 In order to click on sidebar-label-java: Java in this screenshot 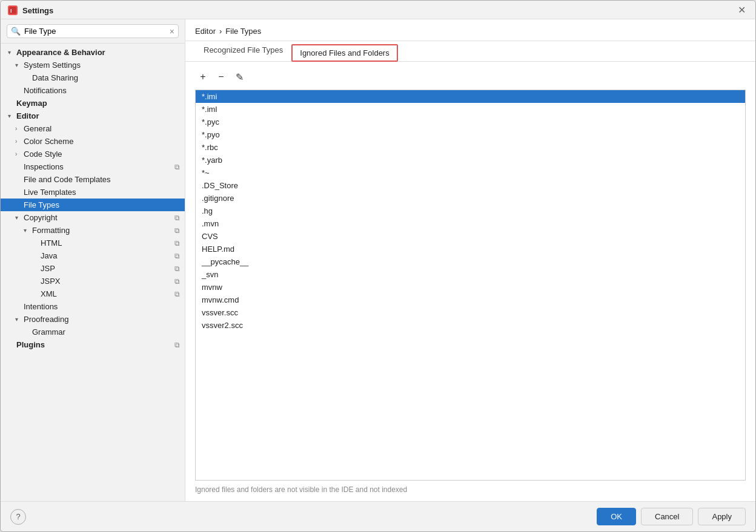, I will do `click(107, 255)`.